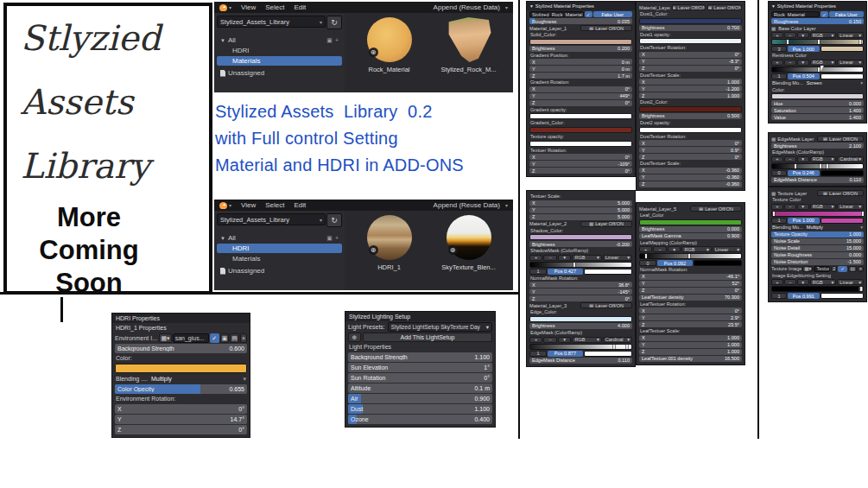  What do you see at coordinates (691, 171) in the screenshot?
I see `slider-x: X-0.360` at bounding box center [691, 171].